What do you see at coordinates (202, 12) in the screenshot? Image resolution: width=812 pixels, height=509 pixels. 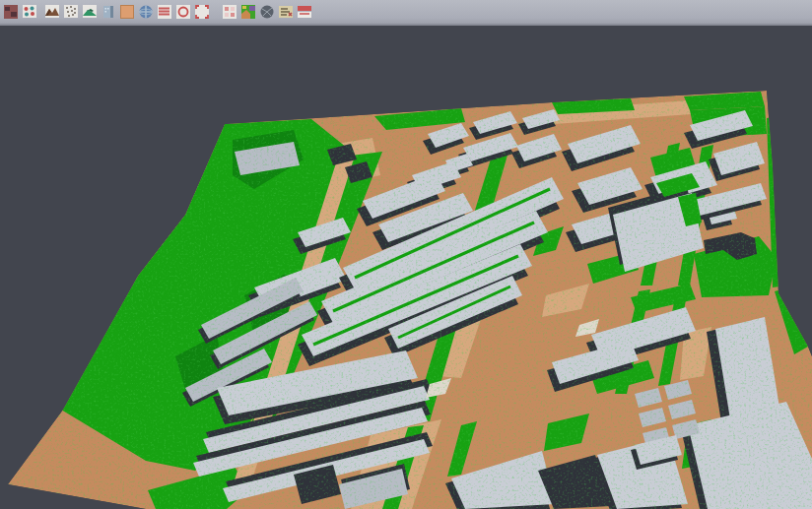 I see `zoom-extents-icon` at bounding box center [202, 12].